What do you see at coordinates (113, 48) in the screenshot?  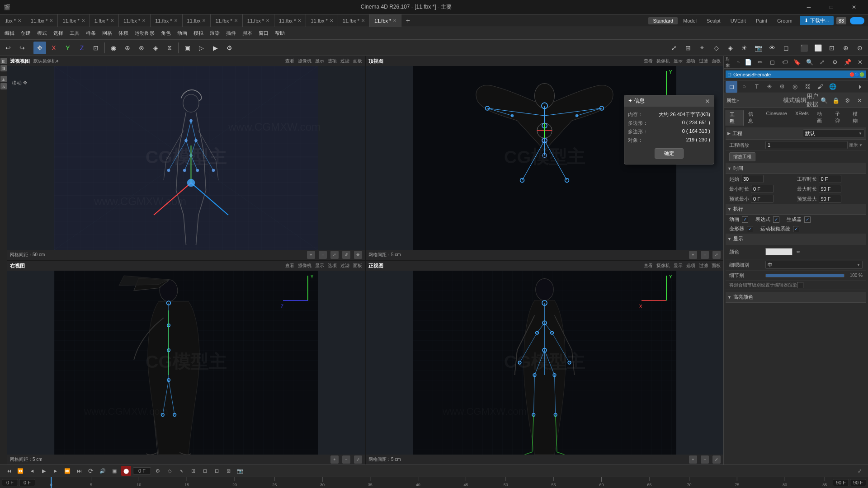 I see `obj-tool-btn: ◉` at bounding box center [113, 48].